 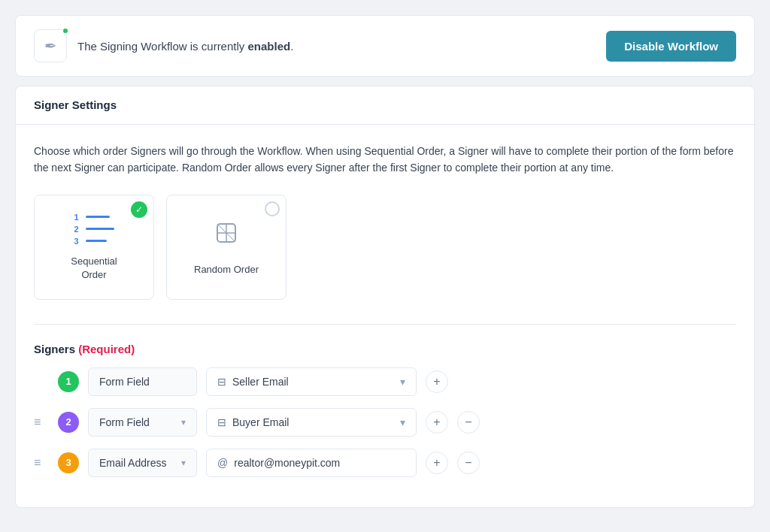 I want to click on sequential-check-badge: ✓, so click(x=139, y=210).